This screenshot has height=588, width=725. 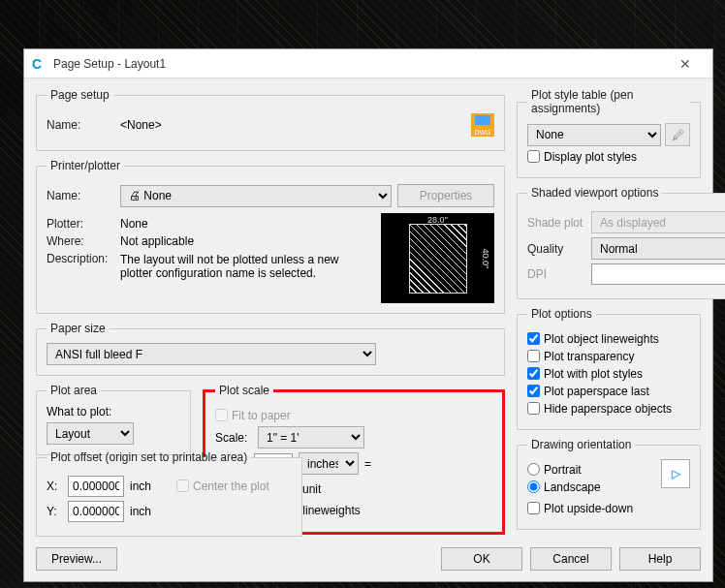 What do you see at coordinates (599, 409) in the screenshot?
I see `opt-hide-ps: Hide paperspace objects` at bounding box center [599, 409].